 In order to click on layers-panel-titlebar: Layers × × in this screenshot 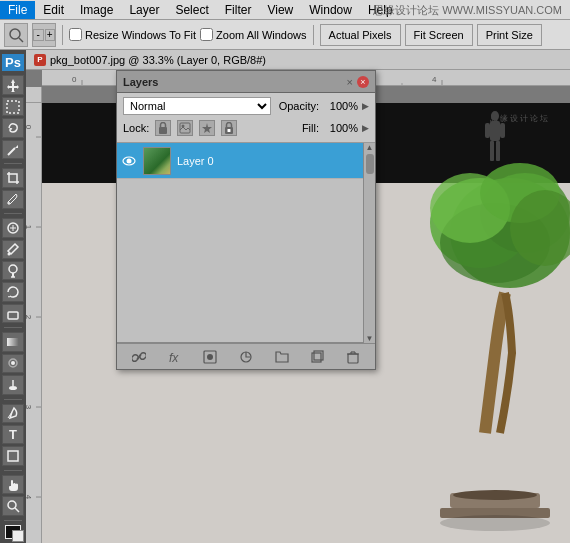, I will do `click(246, 82)`.